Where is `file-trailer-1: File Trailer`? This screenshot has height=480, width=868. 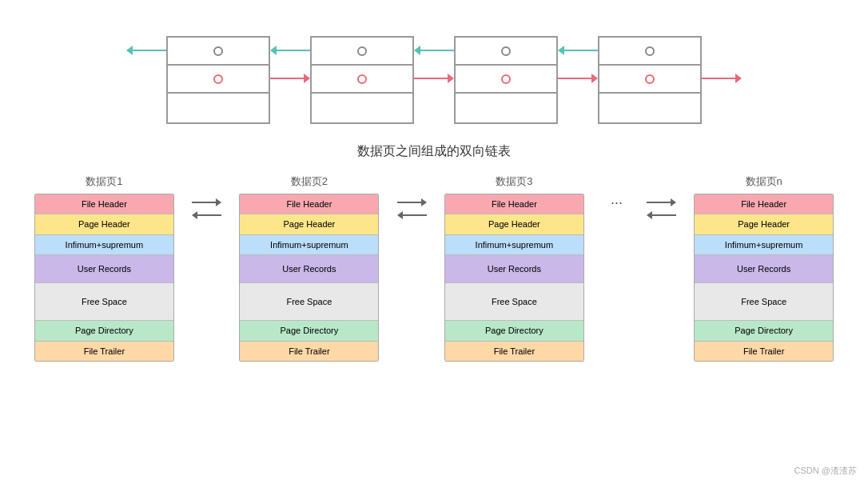 file-trailer-1: File Trailer is located at coordinates (104, 351).